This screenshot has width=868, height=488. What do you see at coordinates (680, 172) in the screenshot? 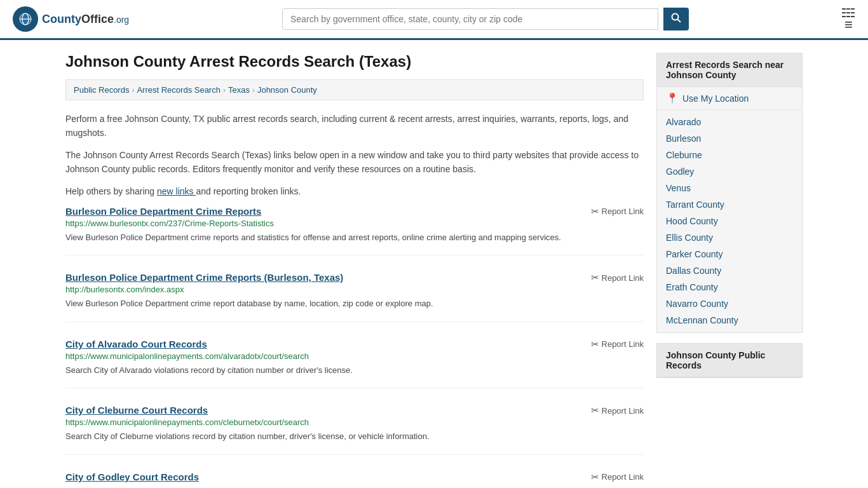
I see `nearby-link-3: Godley` at bounding box center [680, 172].